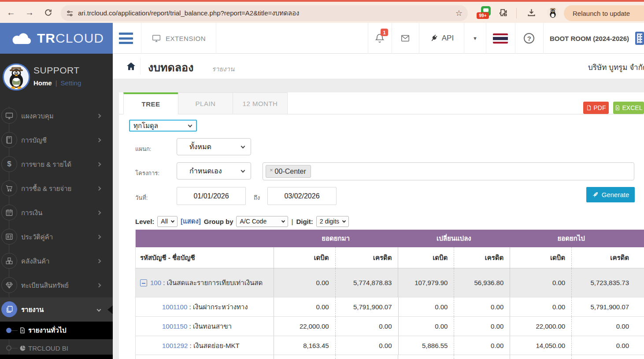 The image size is (644, 359). What do you see at coordinates (448, 172) in the screenshot?
I see `project-tag-input: × 00-Center` at bounding box center [448, 172].